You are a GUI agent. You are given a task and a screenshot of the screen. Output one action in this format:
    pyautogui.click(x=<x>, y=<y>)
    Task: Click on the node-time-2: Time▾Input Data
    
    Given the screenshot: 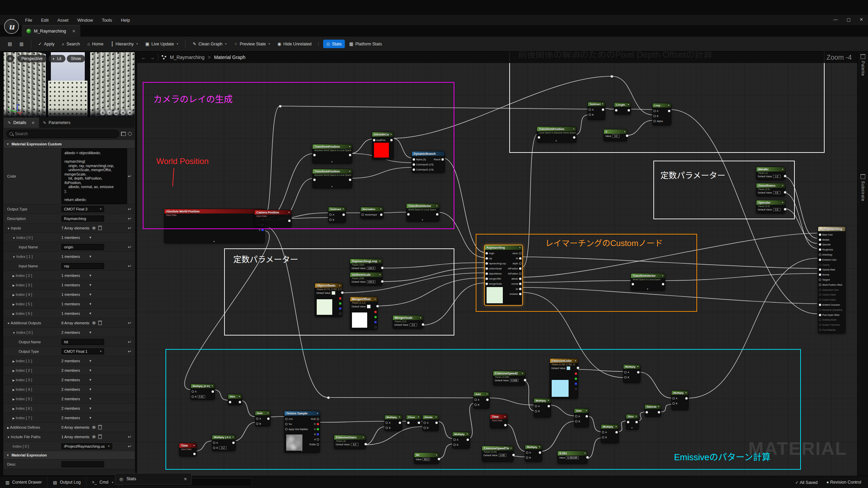 What is the action you would take?
    pyautogui.click(x=499, y=421)
    